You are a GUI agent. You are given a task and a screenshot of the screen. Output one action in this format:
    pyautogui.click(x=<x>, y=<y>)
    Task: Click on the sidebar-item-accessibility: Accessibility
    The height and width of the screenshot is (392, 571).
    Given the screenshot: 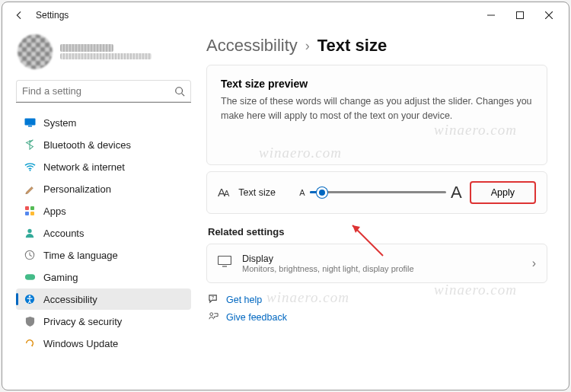 What is the action you would take?
    pyautogui.click(x=104, y=299)
    